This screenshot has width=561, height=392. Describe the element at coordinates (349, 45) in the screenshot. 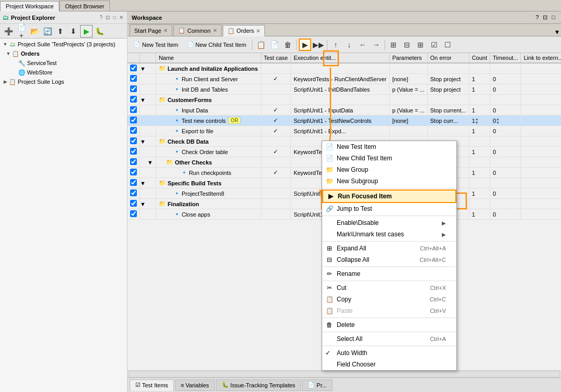

I see `move-down-tb-btn: ↓` at that location.